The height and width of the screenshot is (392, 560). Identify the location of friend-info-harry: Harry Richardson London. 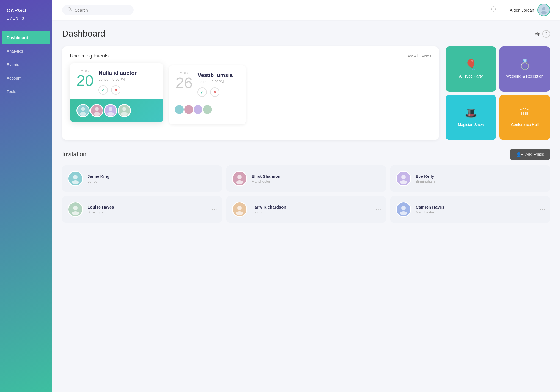
(316, 210).